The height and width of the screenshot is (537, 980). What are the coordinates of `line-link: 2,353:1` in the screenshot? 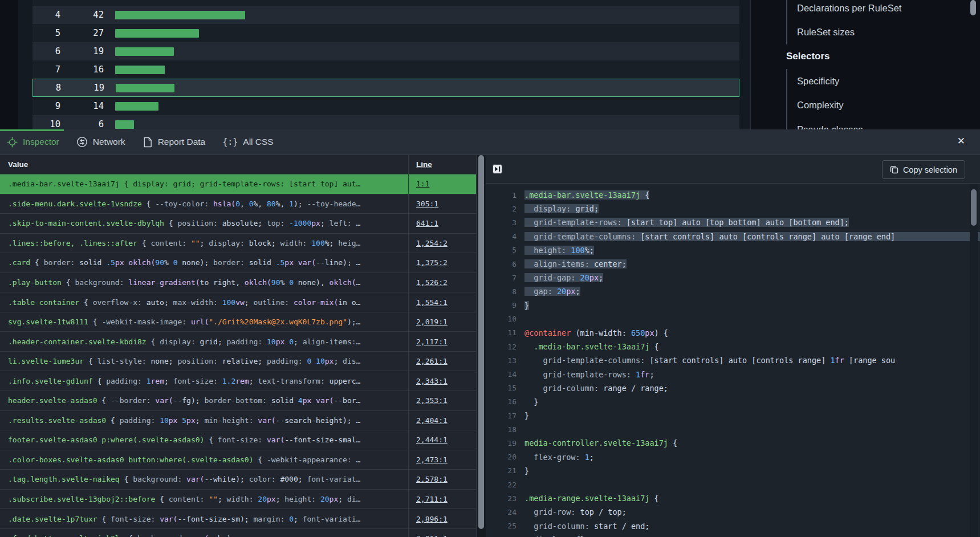 It's located at (432, 400).